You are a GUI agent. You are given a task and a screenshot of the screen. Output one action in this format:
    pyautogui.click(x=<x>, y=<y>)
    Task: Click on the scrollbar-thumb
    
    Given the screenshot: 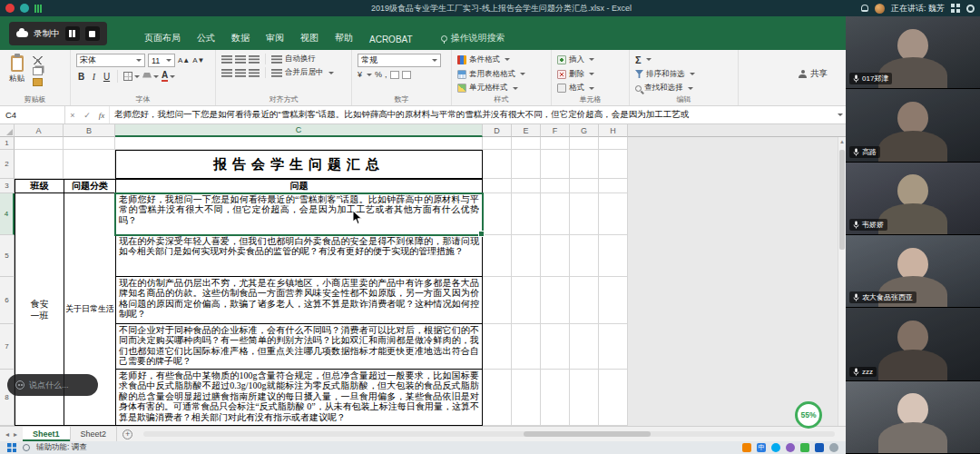 What is the action you would take?
    pyautogui.click(x=842, y=200)
    